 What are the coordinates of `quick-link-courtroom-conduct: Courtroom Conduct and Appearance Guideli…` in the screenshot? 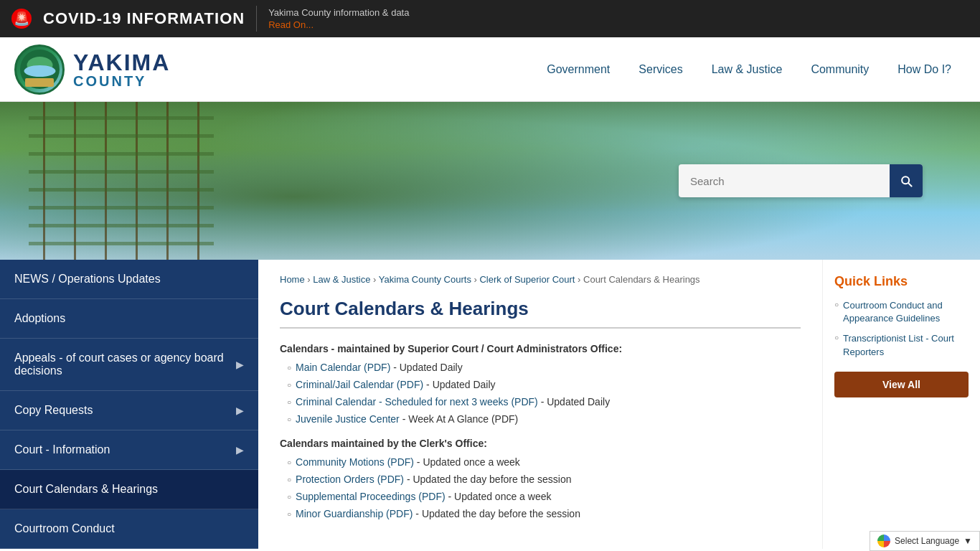 It's located at (905, 312).